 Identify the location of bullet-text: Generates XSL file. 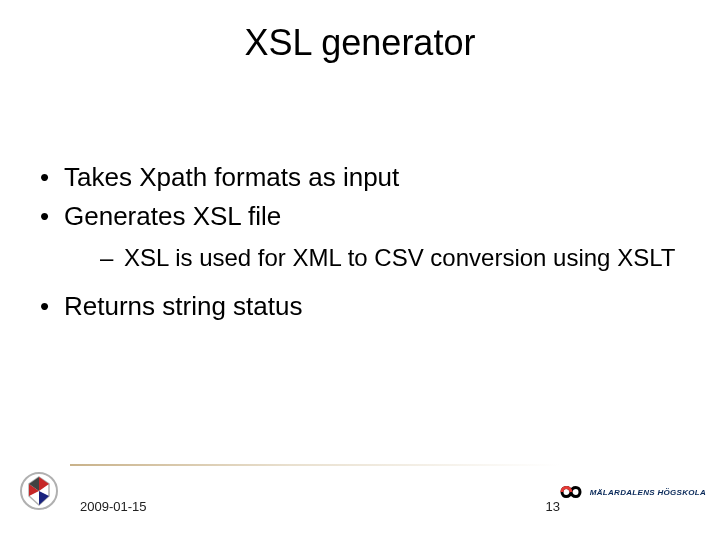
(172, 216).